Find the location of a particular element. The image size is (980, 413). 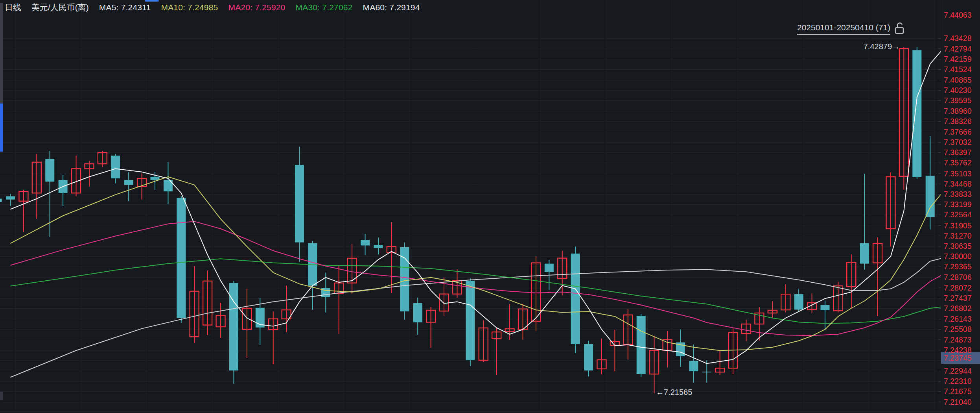

axis-price-label: 7.33199 is located at coordinates (958, 204).